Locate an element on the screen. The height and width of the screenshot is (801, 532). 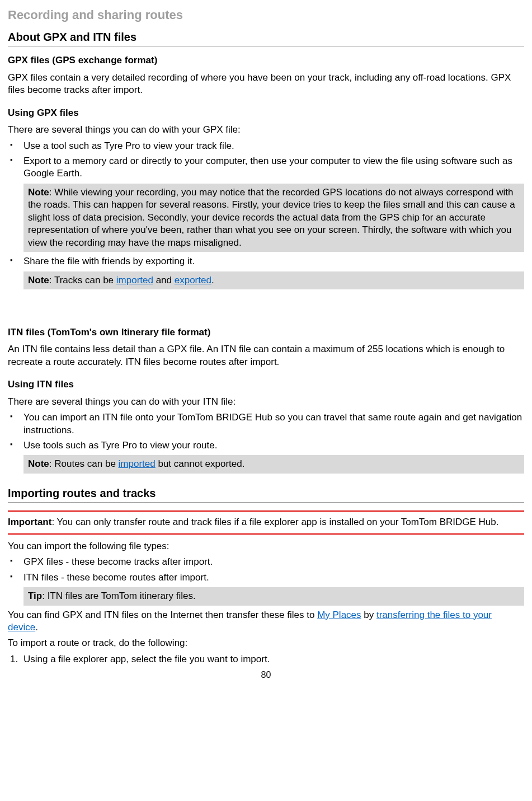
importing-tip: Tip: ITN files are TomTom itinerary file… is located at coordinates (274, 596).